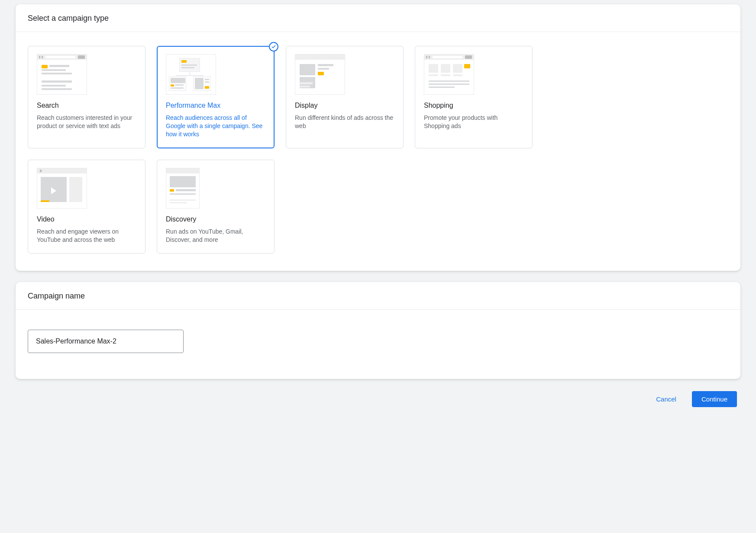 The height and width of the screenshot is (533, 756). I want to click on card-desc: Run ads on YouTube, Gmail, Discover, and…, so click(216, 236).